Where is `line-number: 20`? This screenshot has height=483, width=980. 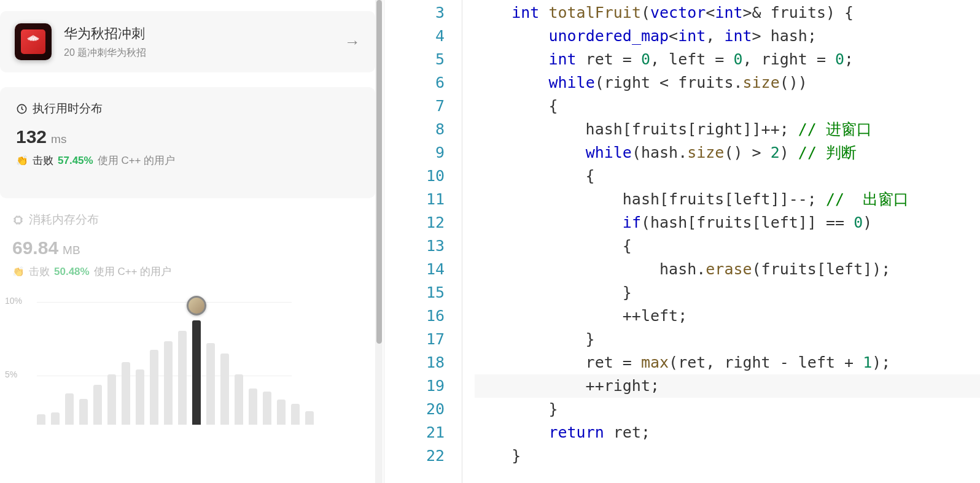
line-number: 20 is located at coordinates (419, 409).